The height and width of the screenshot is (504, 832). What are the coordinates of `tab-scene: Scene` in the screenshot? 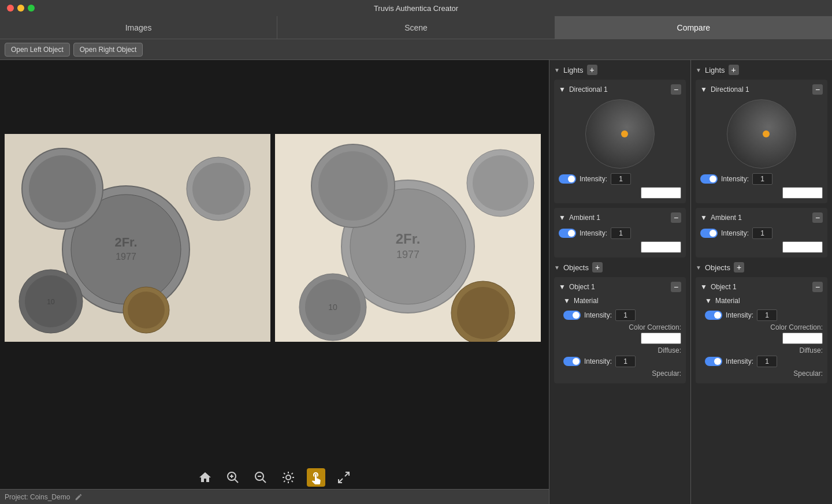 It's located at (416, 28).